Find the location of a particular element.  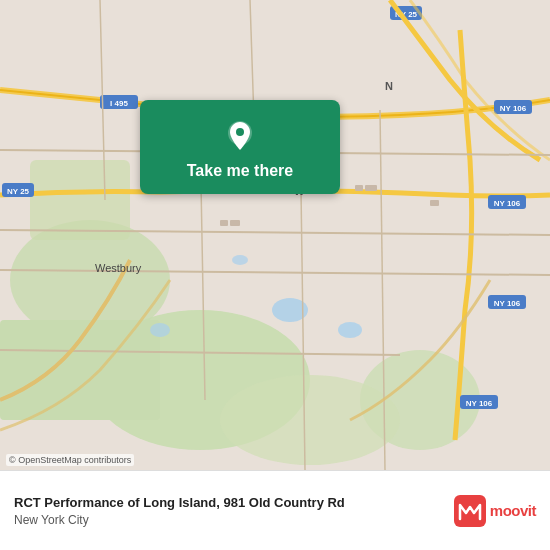

svg-text: Westbury is located at coordinates (118, 268).